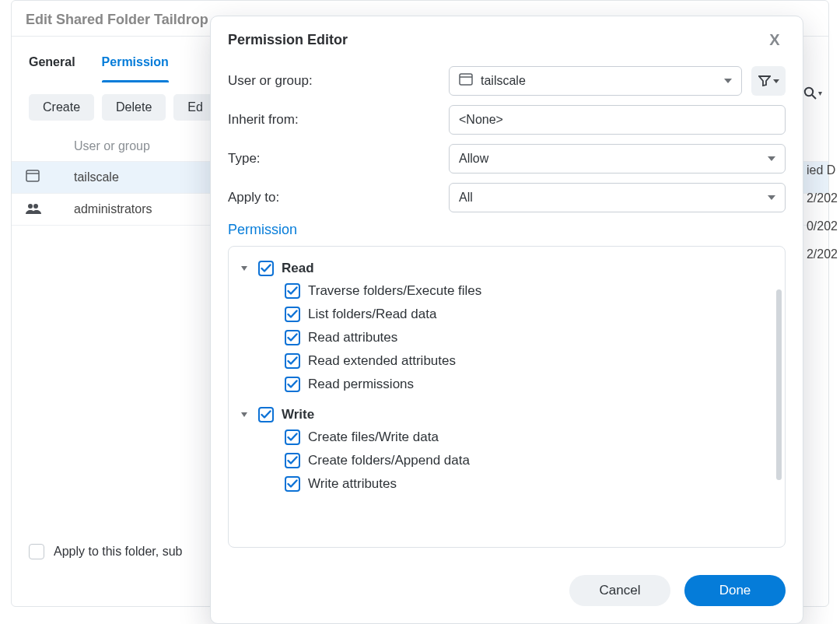 The height and width of the screenshot is (624, 840). I want to click on permission-section-title: Permission, so click(507, 230).